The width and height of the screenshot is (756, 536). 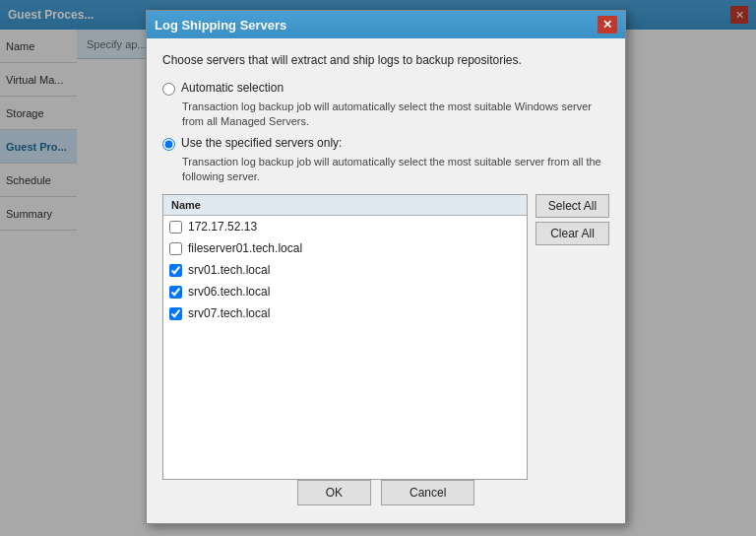 I want to click on checkbox-srv01, so click(x=175, y=270).